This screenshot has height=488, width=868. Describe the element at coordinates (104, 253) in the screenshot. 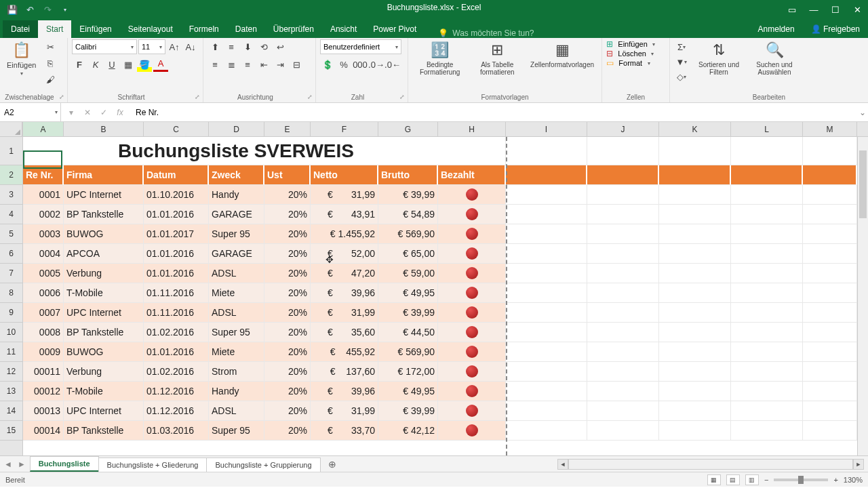

I see `table-cell: APCOA` at that location.